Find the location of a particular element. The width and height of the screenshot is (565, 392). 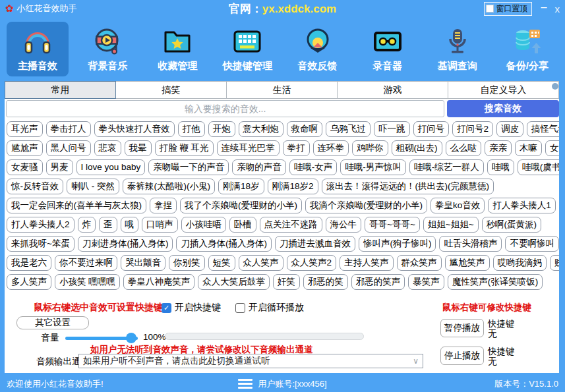

toolbar-item-recorder: 录音器 is located at coordinates (388, 49).